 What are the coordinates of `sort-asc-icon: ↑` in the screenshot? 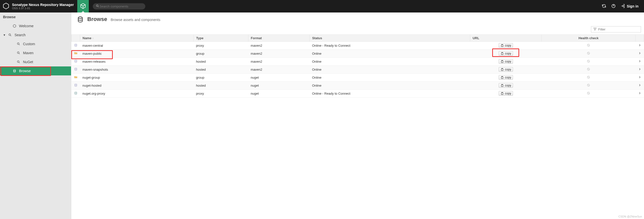 It's located at (93, 38).